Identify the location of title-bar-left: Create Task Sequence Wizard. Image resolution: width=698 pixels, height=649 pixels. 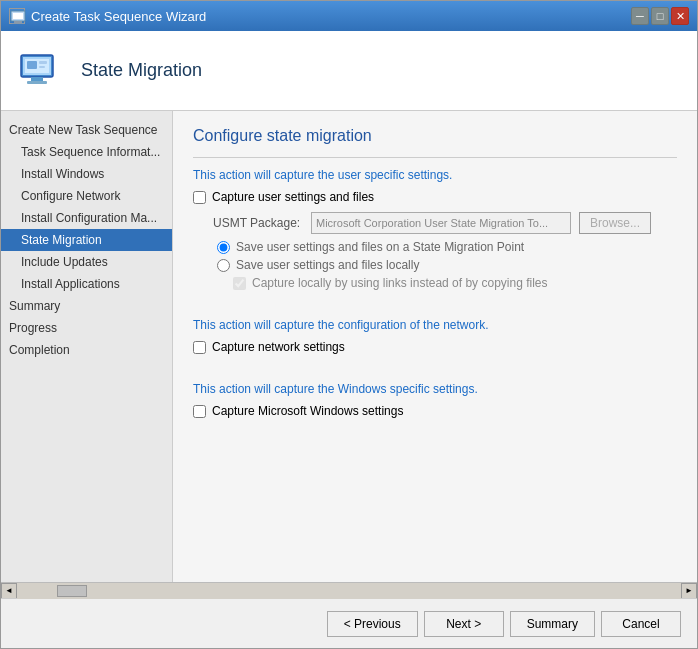
(108, 16).